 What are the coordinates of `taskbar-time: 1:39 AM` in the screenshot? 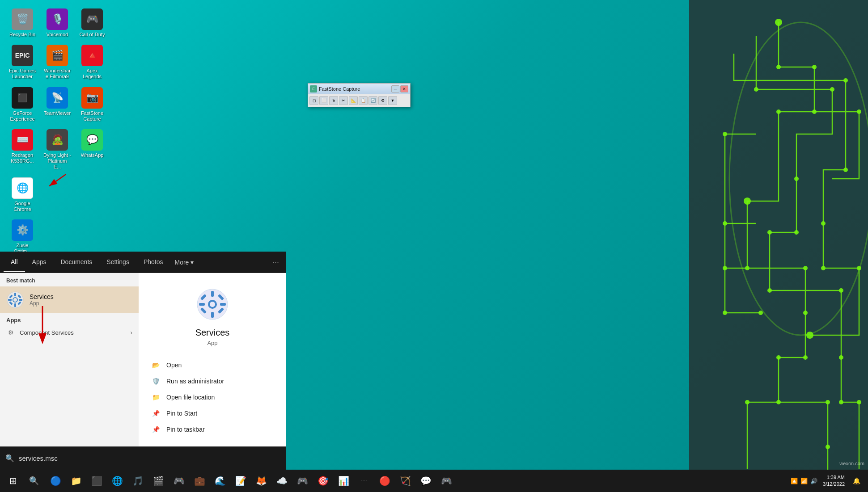 It's located at (836, 477).